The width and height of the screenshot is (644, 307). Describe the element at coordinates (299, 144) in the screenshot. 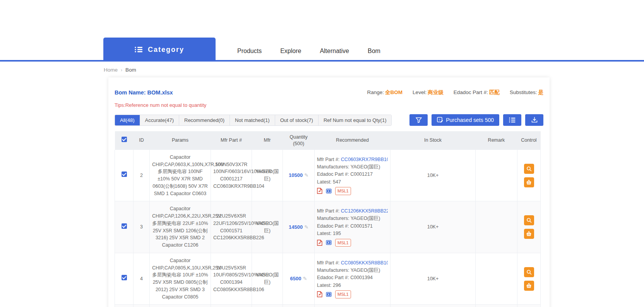

I see `header-quantity-line2: (500)` at that location.